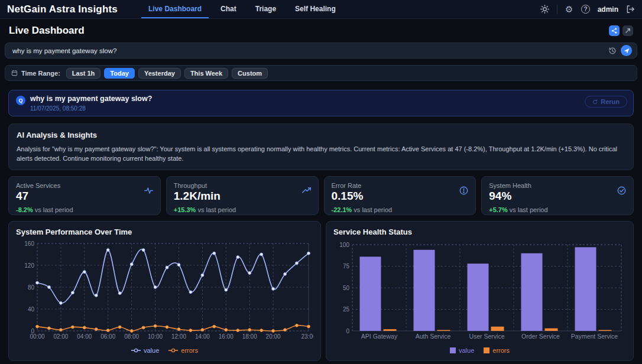 Image resolution: width=642 pixels, height=364 pixels. What do you see at coordinates (164, 350) in the screenshot?
I see `line-chart-legend: valueerrors` at bounding box center [164, 350].